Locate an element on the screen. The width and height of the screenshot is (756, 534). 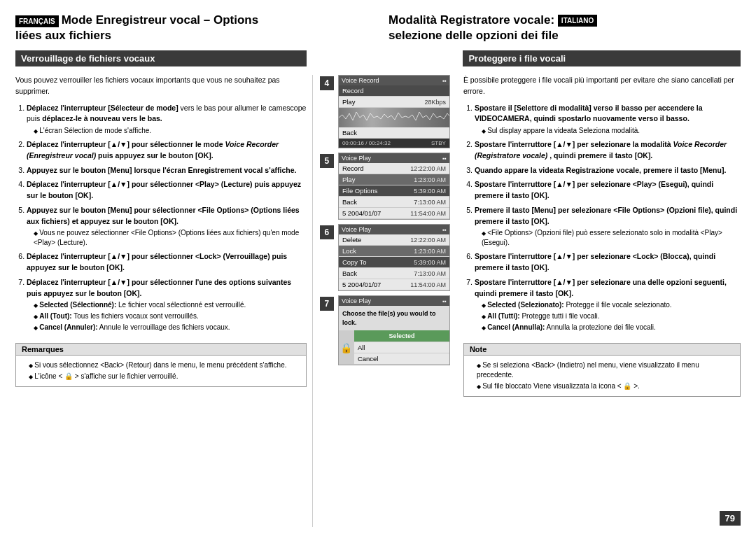
right-step-5-bullet: <File Options> (Opzioni file) può essere… is located at coordinates (611, 238).